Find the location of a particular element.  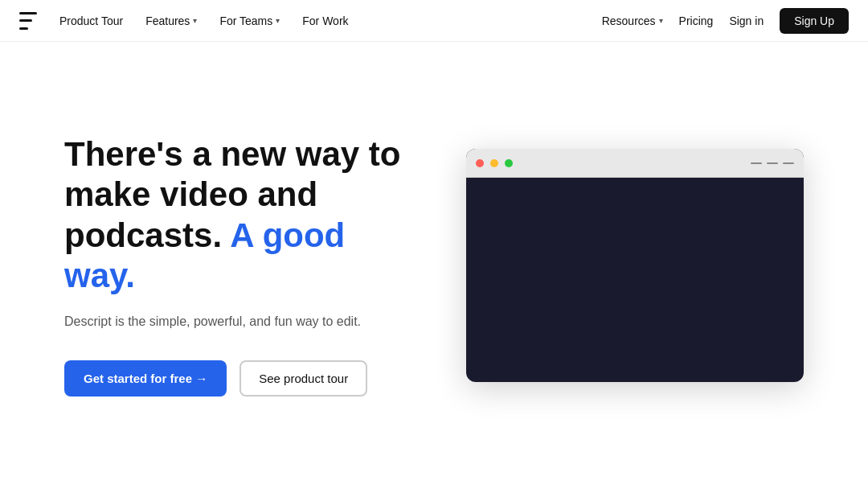

navbar: Product Tour Features ▾ For Teams ▾ For … is located at coordinates (434, 21).